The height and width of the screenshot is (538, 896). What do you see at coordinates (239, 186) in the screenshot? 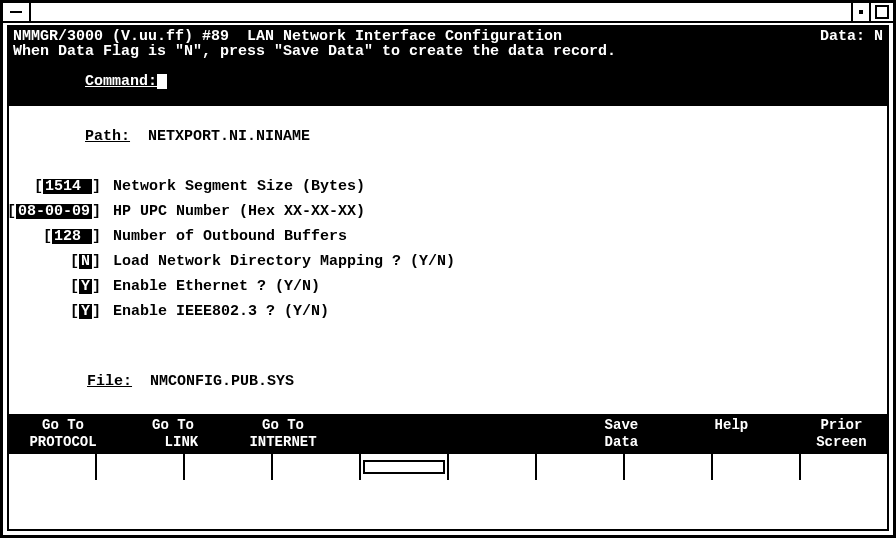
I see `segment-size-label: Network Segment Size (Bytes)` at bounding box center [239, 186].